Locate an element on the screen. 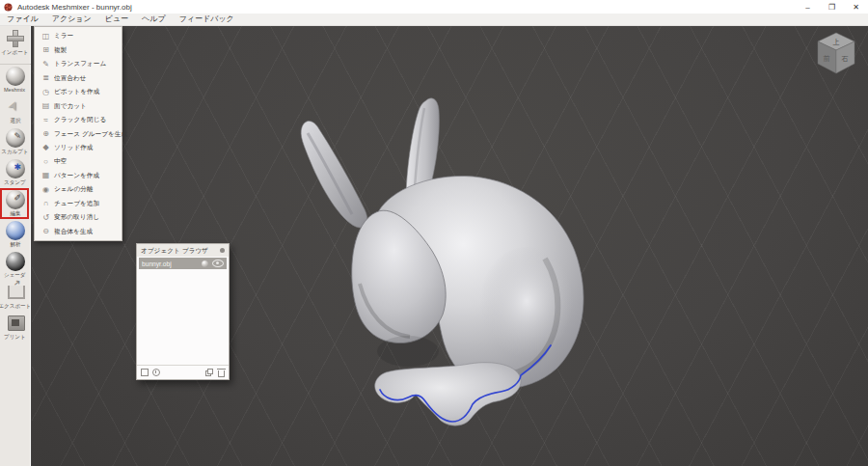  tool-select: ➤ 選択 is located at coordinates (15, 113).